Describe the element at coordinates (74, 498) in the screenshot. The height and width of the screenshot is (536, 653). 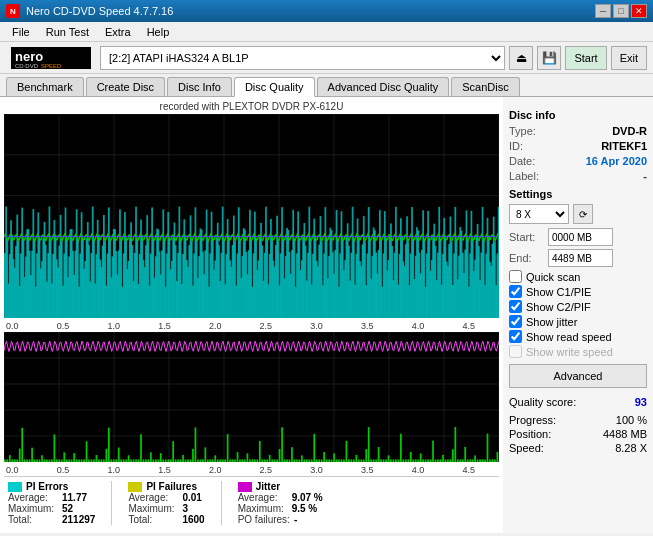
I see `pi-errors-avg-value: 11.77` at that location.